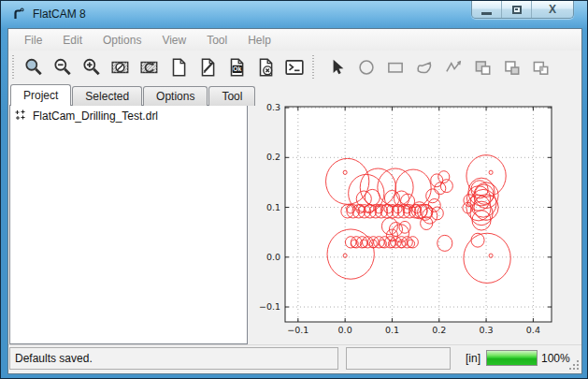 Image resolution: width=588 pixels, height=379 pixels. What do you see at coordinates (294, 67) in the screenshot?
I see `shell-button` at bounding box center [294, 67].